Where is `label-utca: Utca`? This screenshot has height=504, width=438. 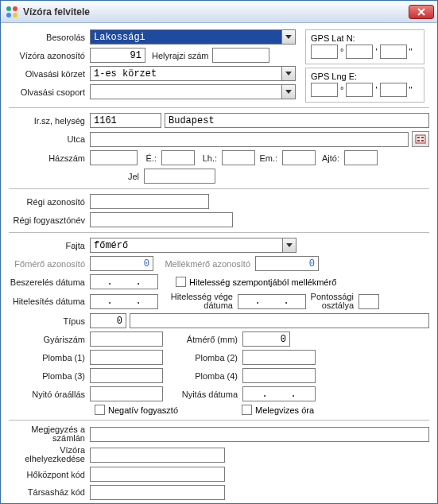
label-utca: Utca is located at coordinates (49, 139).